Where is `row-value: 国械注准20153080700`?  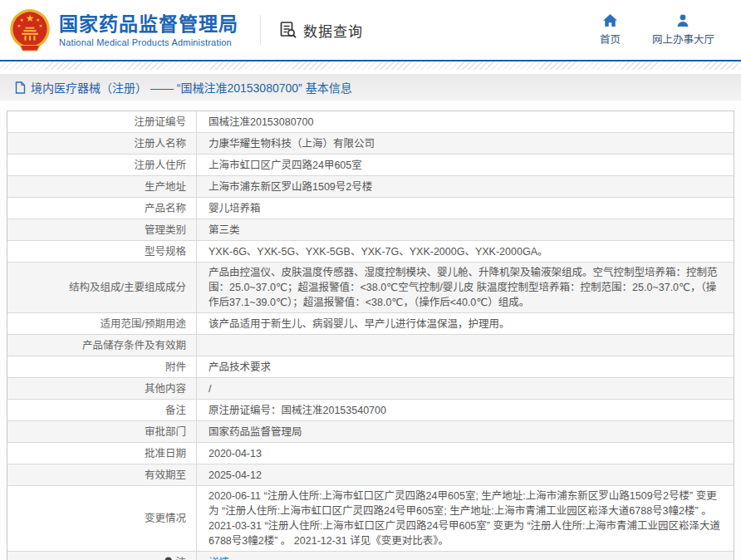
row-value: 国械注准20153080700 is located at coordinates (465, 121).